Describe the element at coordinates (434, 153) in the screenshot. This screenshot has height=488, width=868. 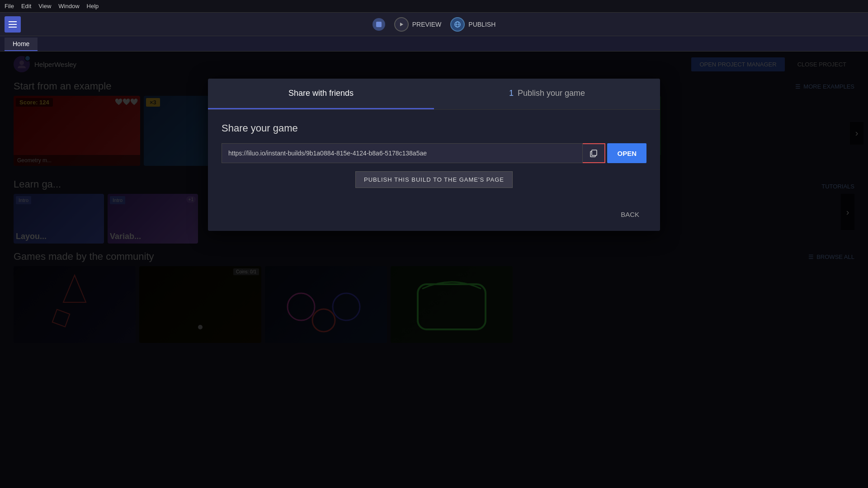
I see `url-row: OPEN` at that location.